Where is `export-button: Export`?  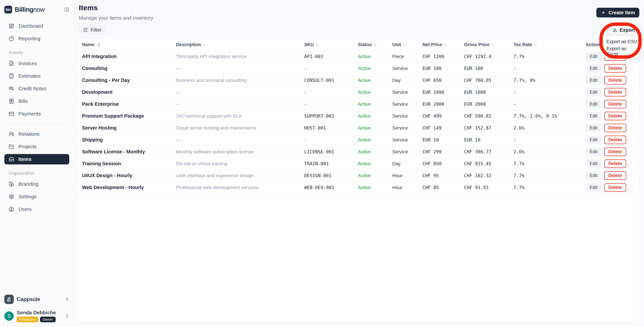
export-button: Export is located at coordinates (624, 30).